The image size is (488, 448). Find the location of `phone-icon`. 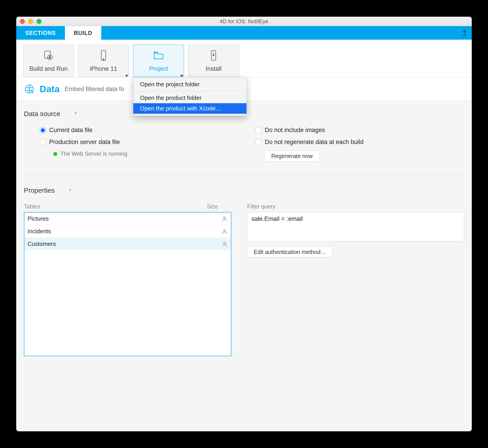

phone-icon is located at coordinates (104, 56).